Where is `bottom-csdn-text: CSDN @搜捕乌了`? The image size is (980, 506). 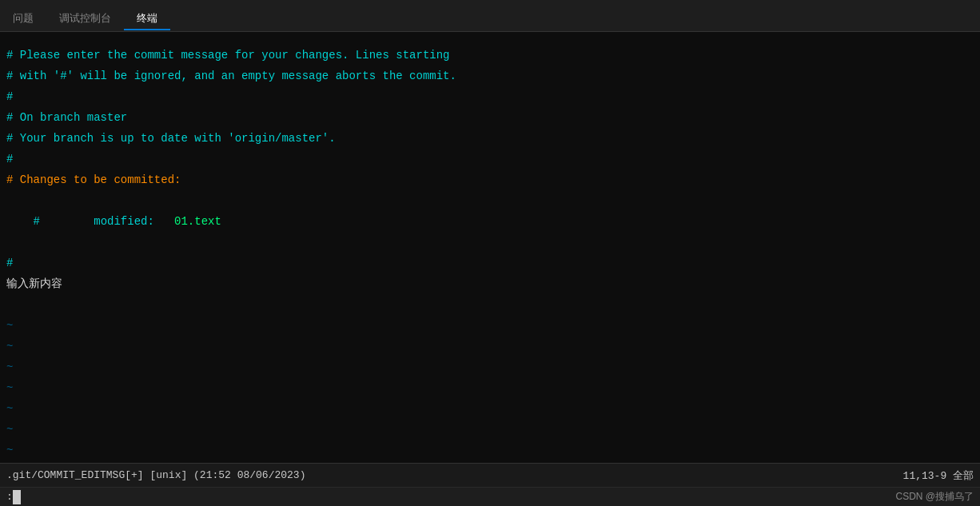
bottom-csdn-text: CSDN @搜捕乌了 is located at coordinates (934, 497).